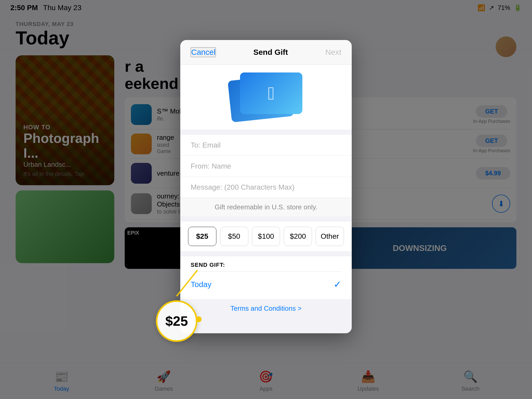 Image resolution: width=532 pixels, height=399 pixels. What do you see at coordinates (234, 236) in the screenshot?
I see `amount-btn-50: $50` at bounding box center [234, 236].